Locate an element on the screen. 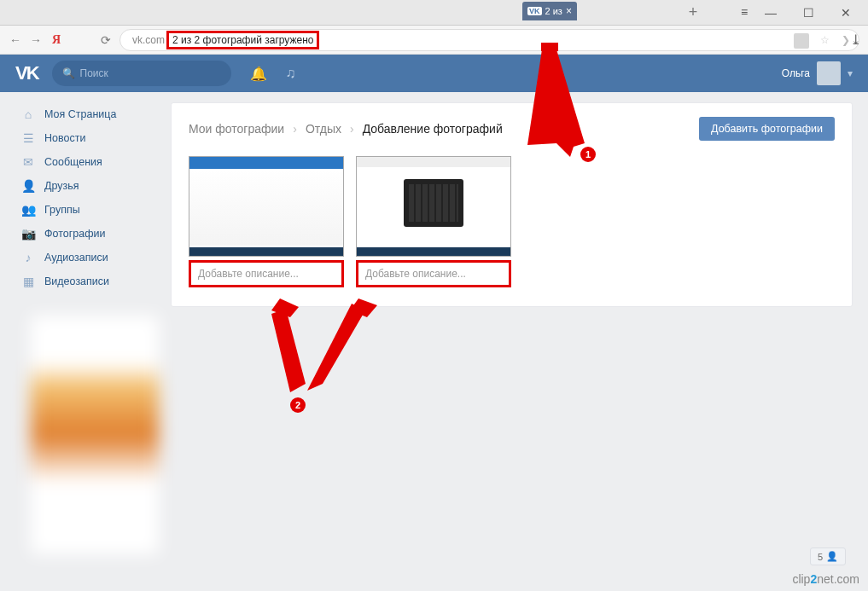  lock-icon is located at coordinates (801, 41).